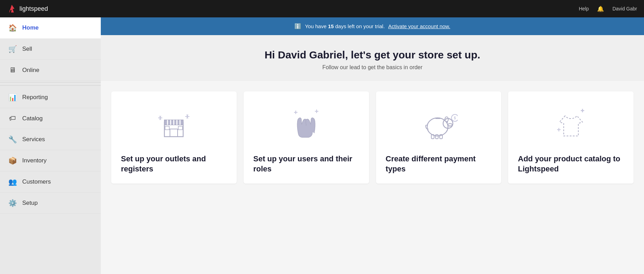  Describe the element at coordinates (13, 161) in the screenshot. I see `inventory-icon: 📦` at that location.